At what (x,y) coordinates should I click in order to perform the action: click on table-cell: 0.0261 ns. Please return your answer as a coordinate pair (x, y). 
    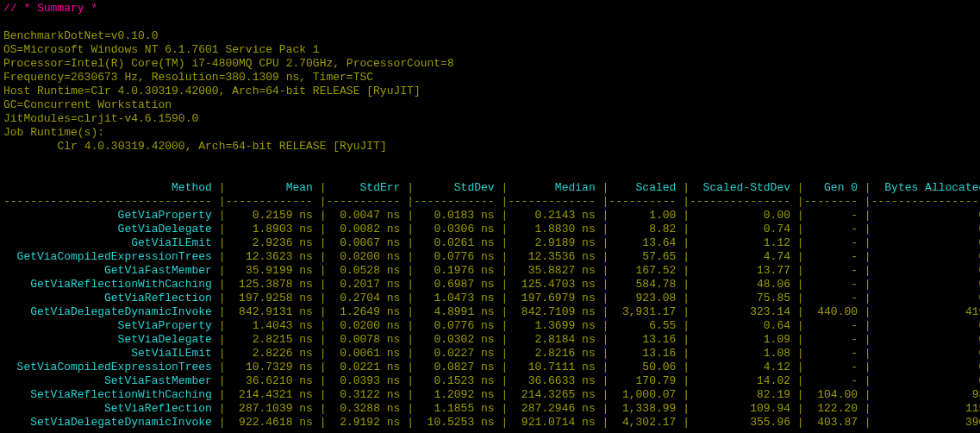
    Looking at the image, I should click on (458, 243).